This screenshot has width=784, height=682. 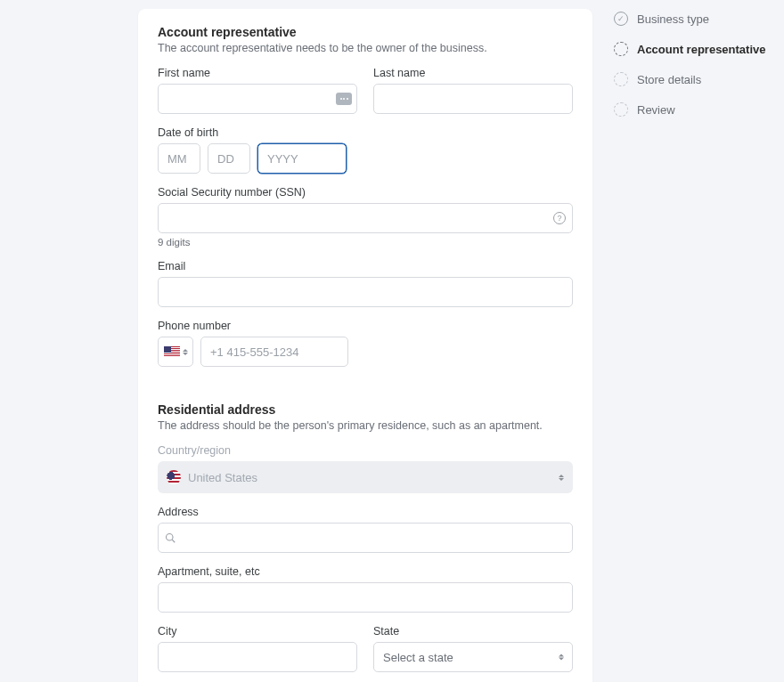 What do you see at coordinates (674, 20) in the screenshot?
I see `step-label: Business type` at bounding box center [674, 20].